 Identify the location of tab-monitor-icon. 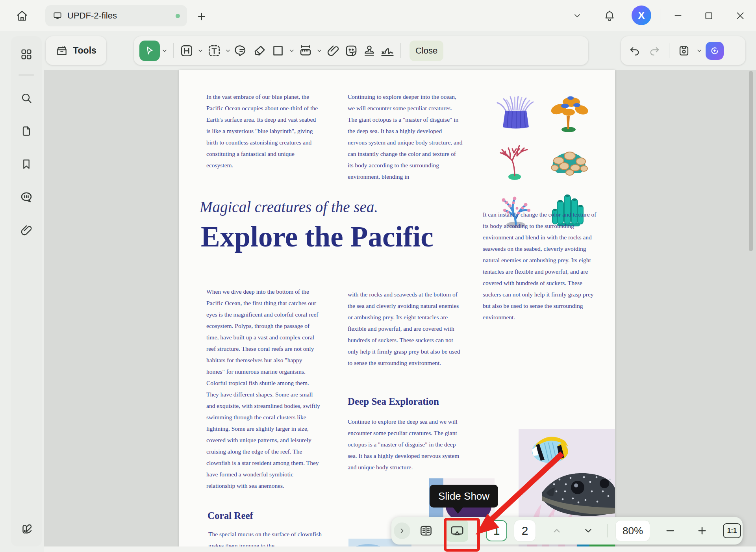
(57, 16).